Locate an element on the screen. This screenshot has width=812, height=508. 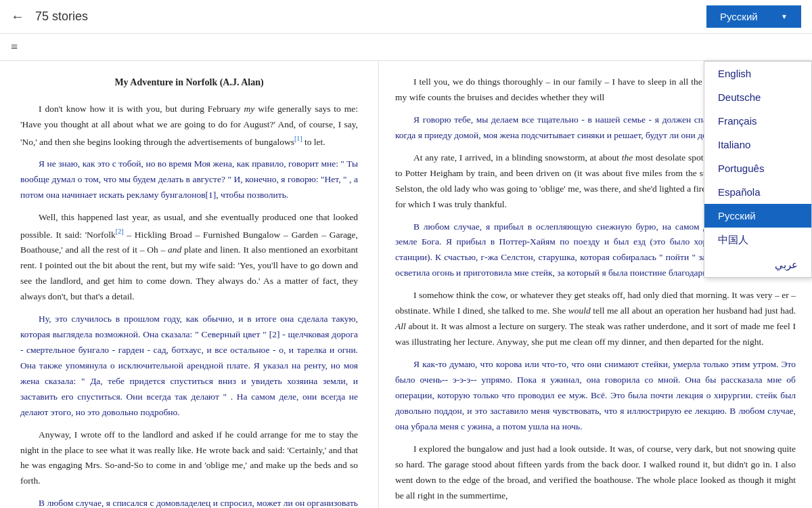
hamburger-menu-icon: ≡ is located at coordinates (14, 47).